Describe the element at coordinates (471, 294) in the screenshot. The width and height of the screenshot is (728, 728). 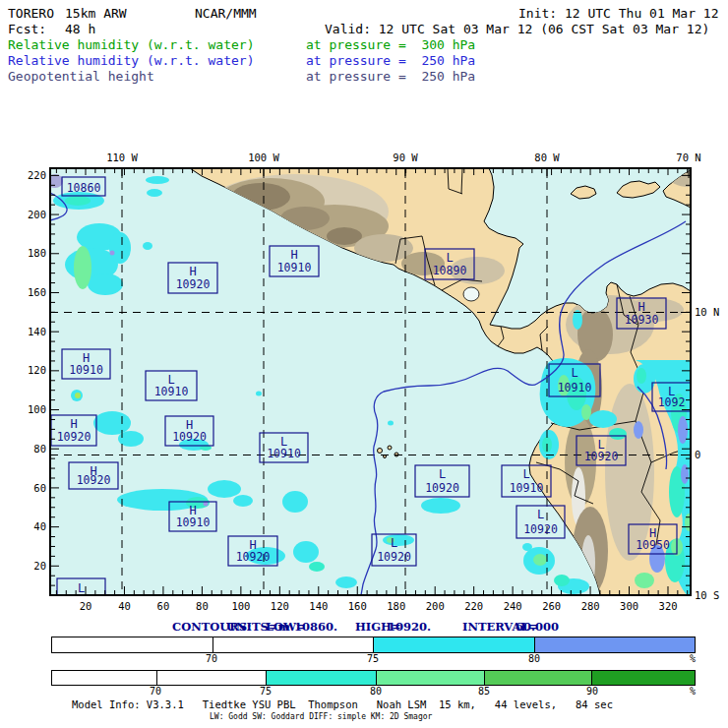
I see `lake-nicaragua` at that location.